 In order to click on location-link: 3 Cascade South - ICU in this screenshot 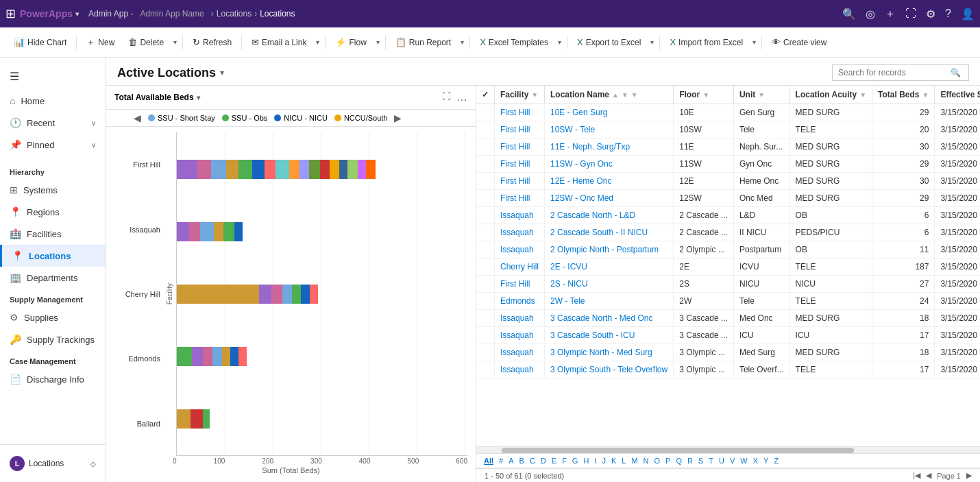, I will do `click(592, 335)`.